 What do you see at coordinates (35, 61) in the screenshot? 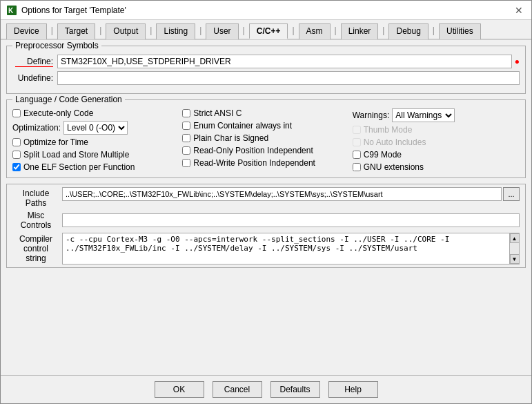
I see `define-label-wrapper: Define:` at bounding box center [35, 61].